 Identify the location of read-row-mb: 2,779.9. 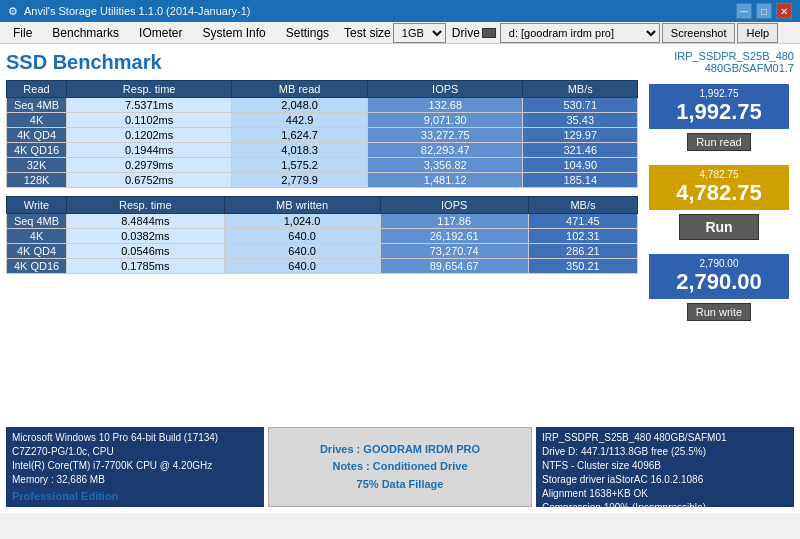
(300, 180).